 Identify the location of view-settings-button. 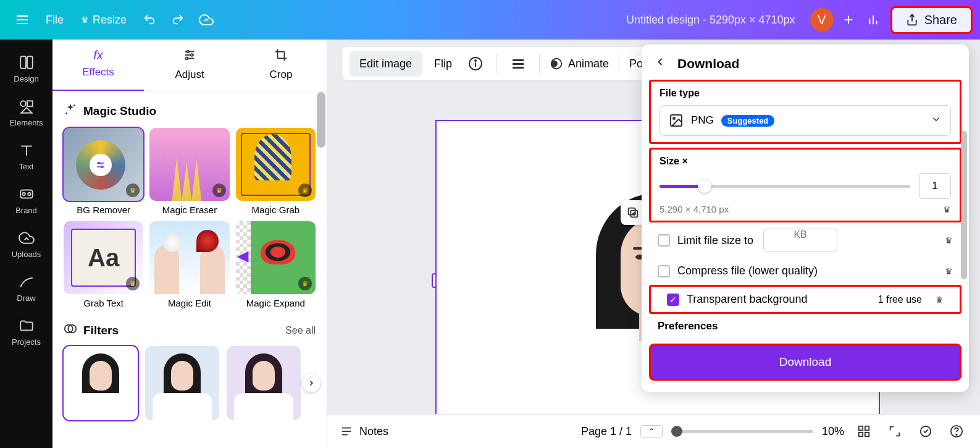
(926, 431).